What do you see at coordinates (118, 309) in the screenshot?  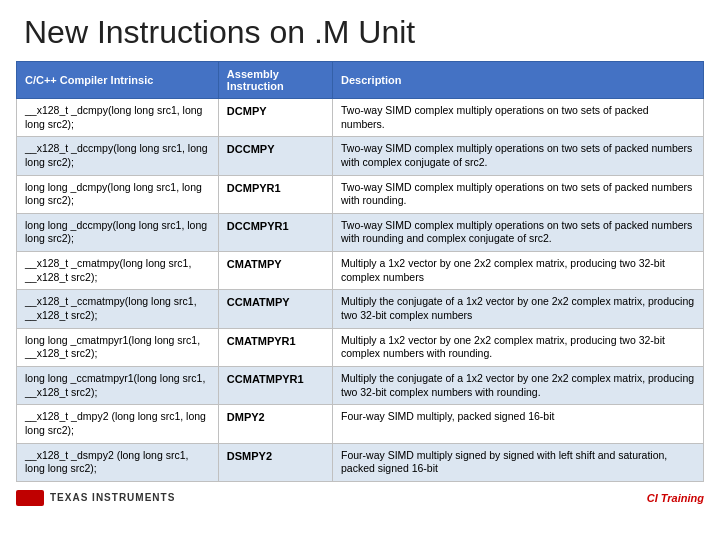 I see `cell-intrinsic: __x128_t _ccmatmpy(long long src1, __x12…` at bounding box center [118, 309].